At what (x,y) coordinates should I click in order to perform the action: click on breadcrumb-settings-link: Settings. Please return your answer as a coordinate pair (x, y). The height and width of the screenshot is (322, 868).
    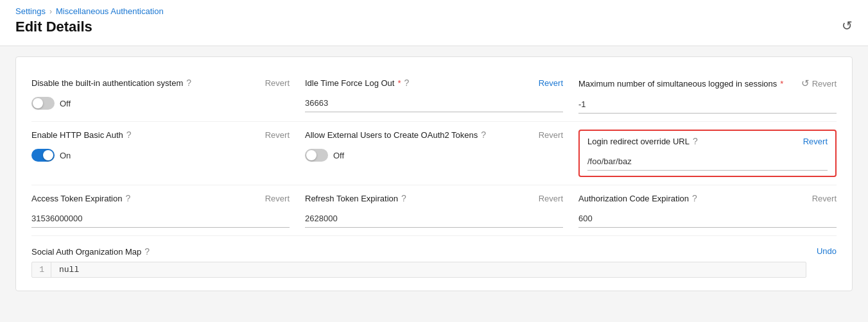
    Looking at the image, I should click on (31, 12).